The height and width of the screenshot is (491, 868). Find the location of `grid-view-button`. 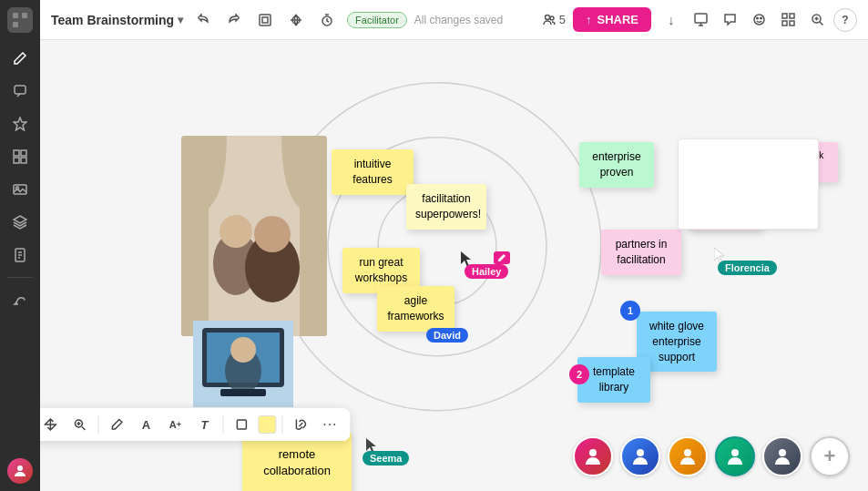

grid-view-button is located at coordinates (788, 20).